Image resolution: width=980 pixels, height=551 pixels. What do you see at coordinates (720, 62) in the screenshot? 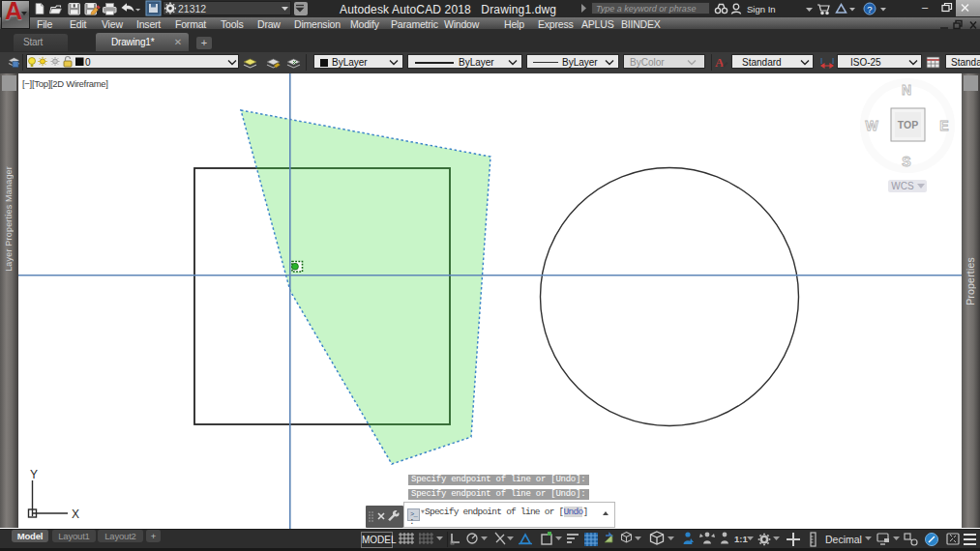
I see `svg-text: A` at bounding box center [720, 62].